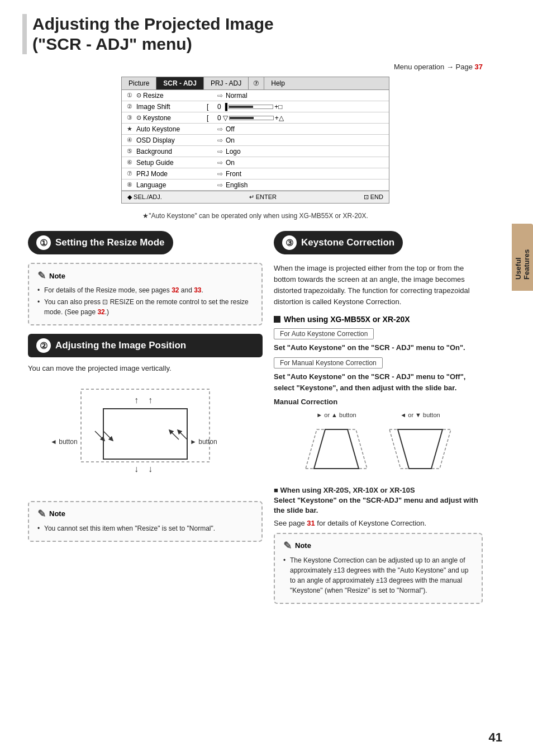  I want to click on subsection-xg-header: When using XG-MB55X or XR-20X, so click(378, 319).